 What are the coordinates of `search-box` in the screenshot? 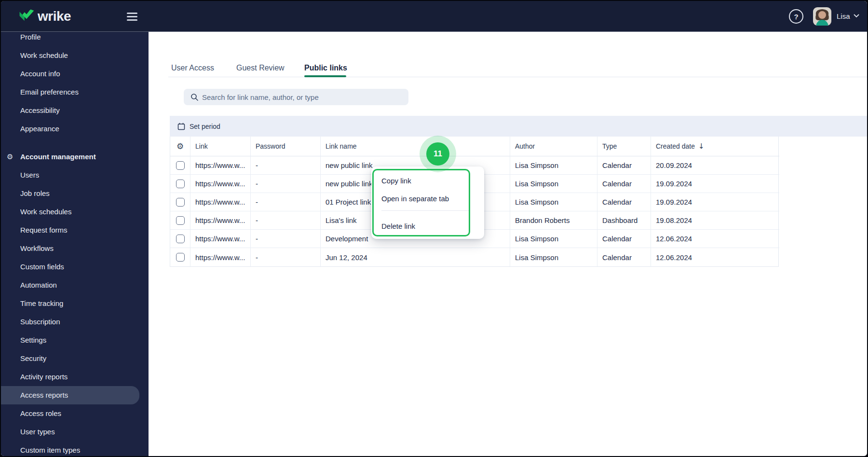 It's located at (296, 97).